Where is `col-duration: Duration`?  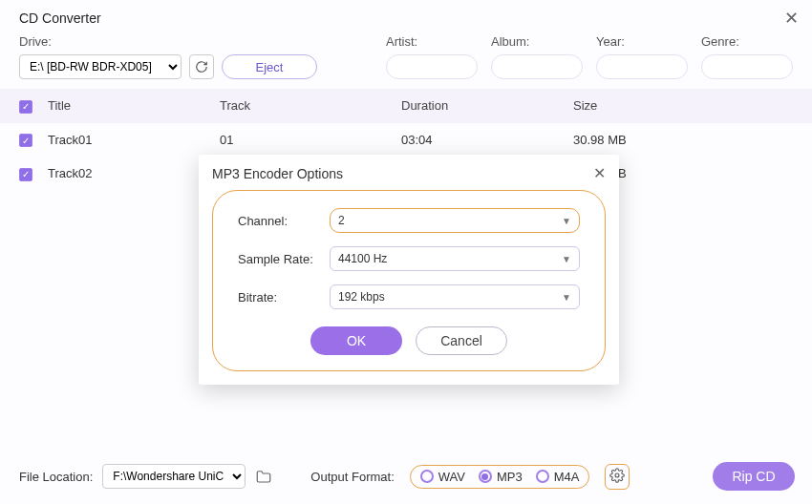 col-duration: Duration is located at coordinates (487, 105).